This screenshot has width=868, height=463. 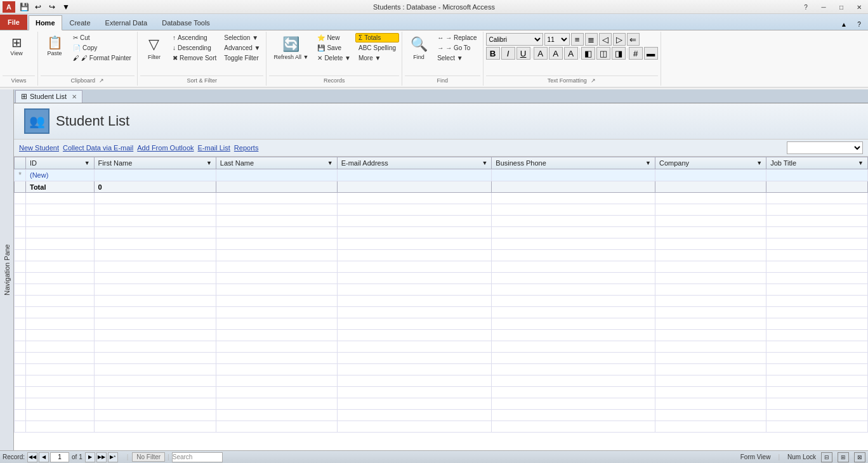 I want to click on totals-button: Σ Totals, so click(x=377, y=38).